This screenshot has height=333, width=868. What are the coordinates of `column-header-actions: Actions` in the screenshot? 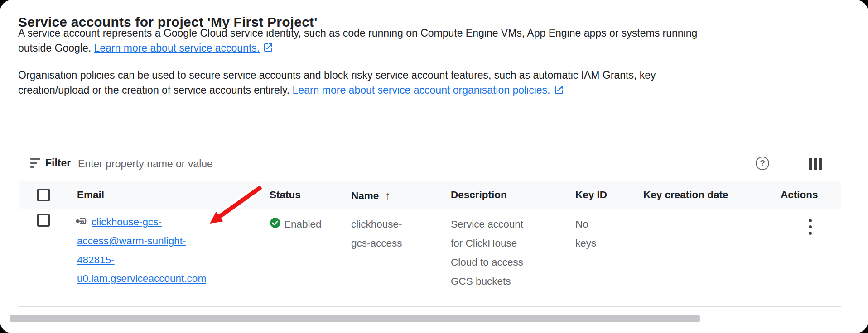 It's located at (799, 195).